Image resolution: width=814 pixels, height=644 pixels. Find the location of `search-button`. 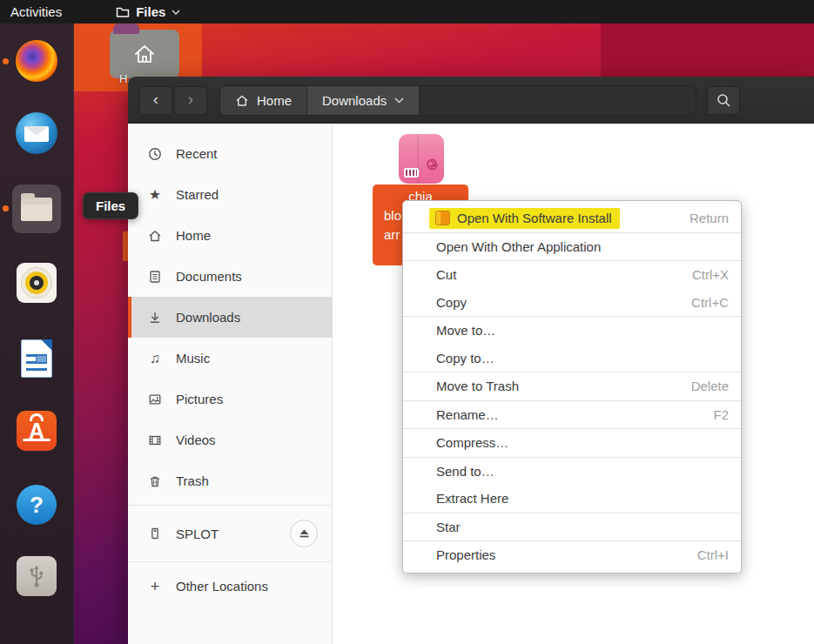

search-button is located at coordinates (723, 101).